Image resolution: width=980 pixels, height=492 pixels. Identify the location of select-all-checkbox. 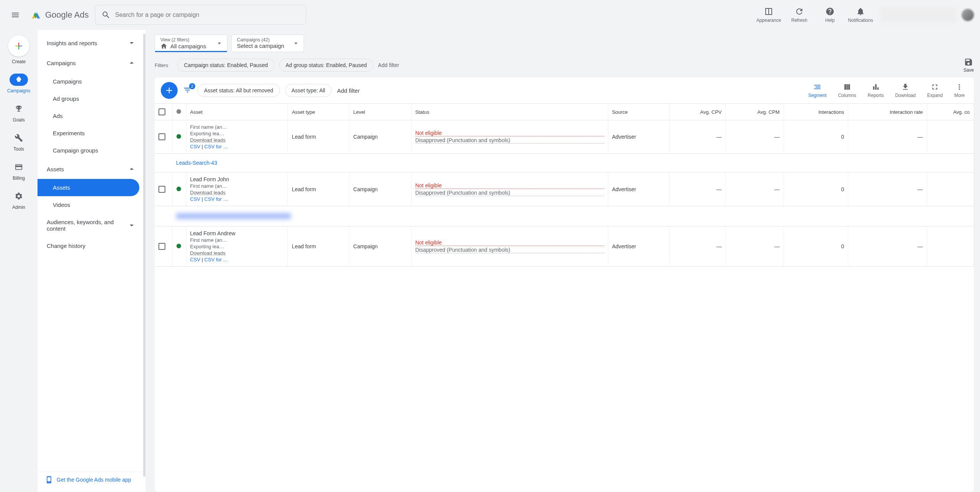
(162, 112).